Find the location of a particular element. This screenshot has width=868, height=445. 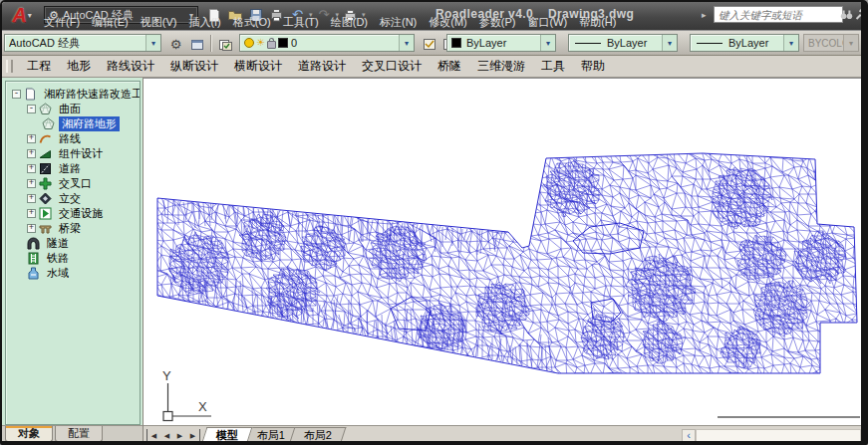

tree-item-label: 道路 is located at coordinates (70, 169).